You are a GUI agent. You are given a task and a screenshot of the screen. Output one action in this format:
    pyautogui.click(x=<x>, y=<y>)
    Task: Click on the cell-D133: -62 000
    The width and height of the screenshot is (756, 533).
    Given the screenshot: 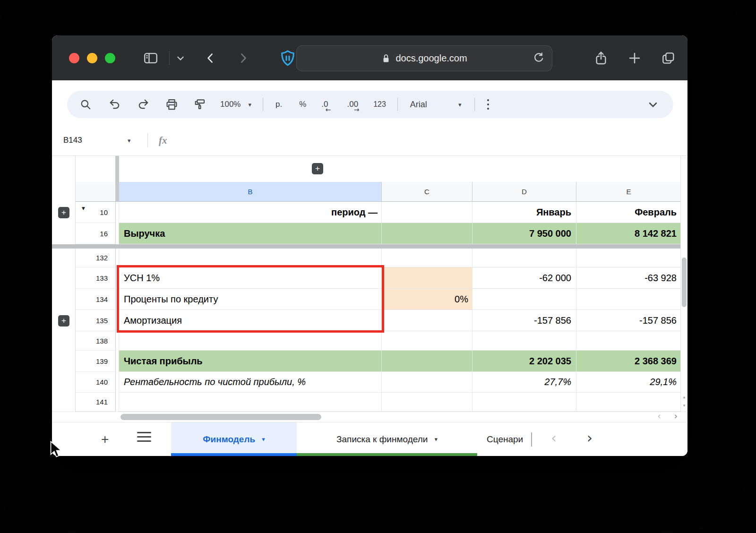 What is the action you would take?
    pyautogui.click(x=524, y=278)
    